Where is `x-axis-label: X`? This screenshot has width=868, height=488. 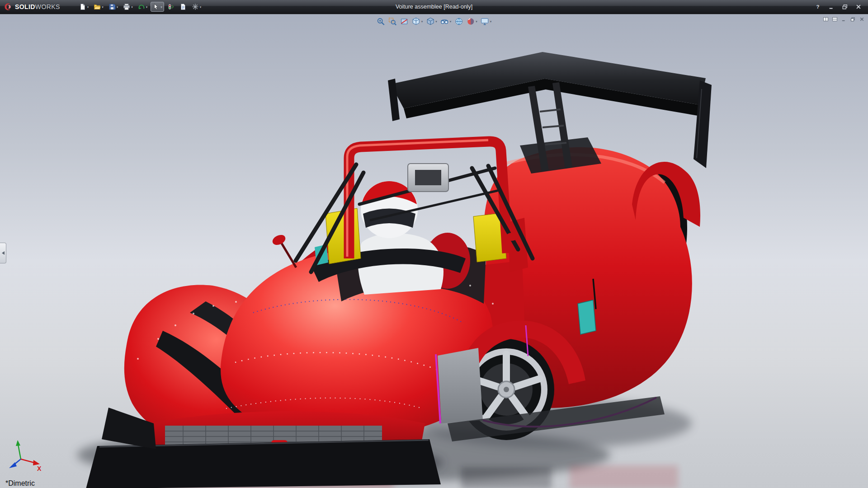 x-axis-label: X is located at coordinates (39, 469).